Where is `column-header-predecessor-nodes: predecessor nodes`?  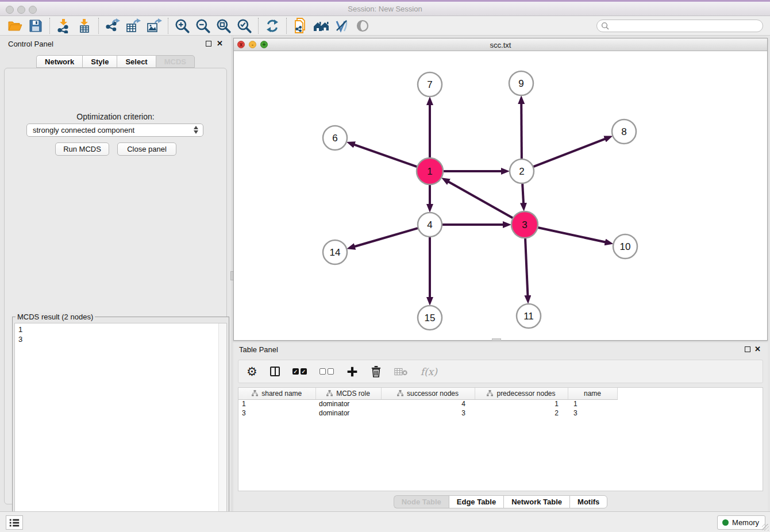
column-header-predecessor-nodes: predecessor nodes is located at coordinates (521, 394).